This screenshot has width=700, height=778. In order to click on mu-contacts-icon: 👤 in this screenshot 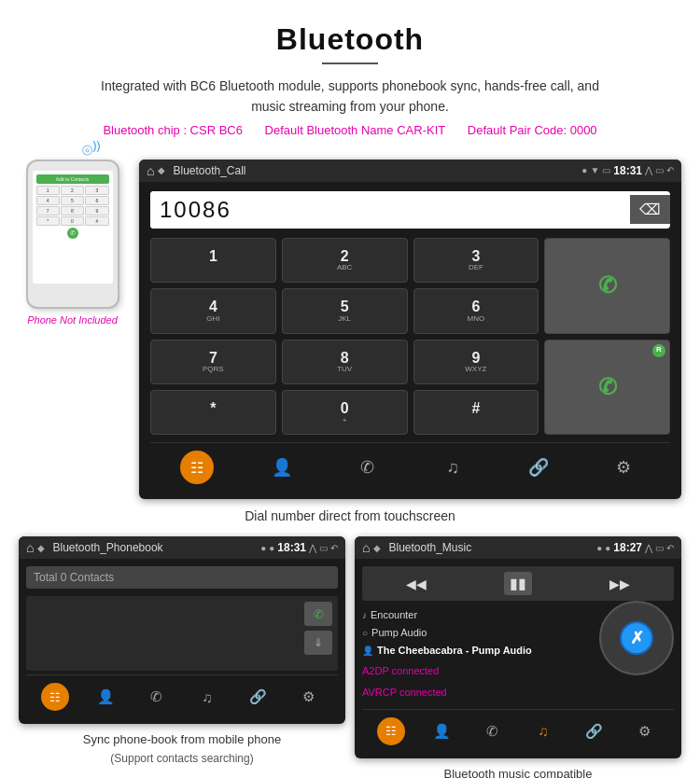, I will do `click(441, 731)`.